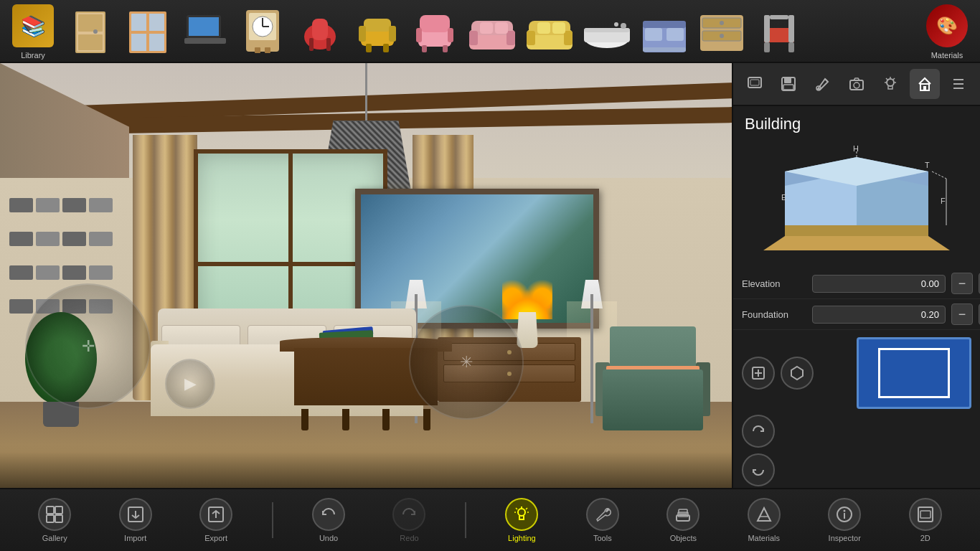 This screenshot has height=551, width=980. I want to click on undo-button: Undo, so click(329, 520).